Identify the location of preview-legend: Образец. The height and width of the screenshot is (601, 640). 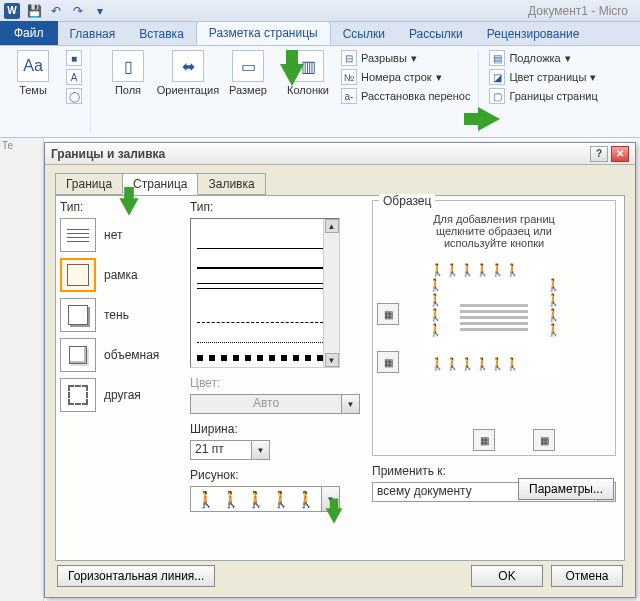
(407, 201).